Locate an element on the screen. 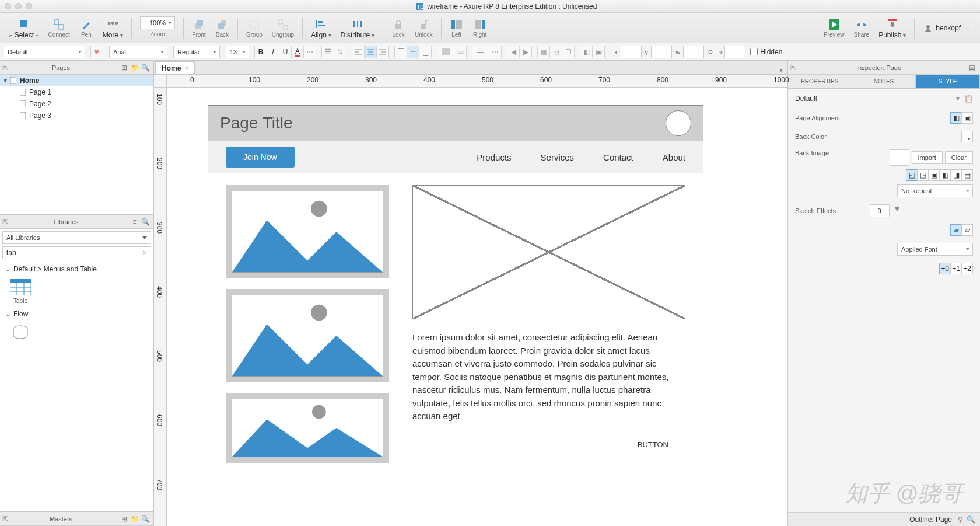  font-select: Arial is located at coordinates (138, 52).